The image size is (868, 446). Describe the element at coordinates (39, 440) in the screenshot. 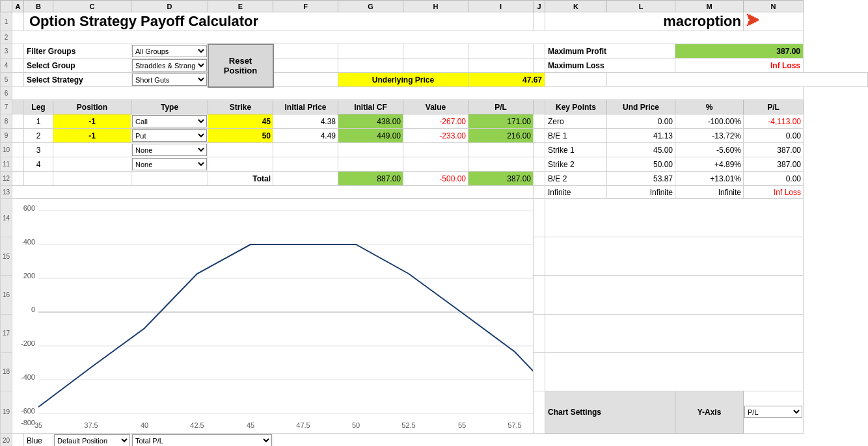

I see `blue-label: Blue` at that location.